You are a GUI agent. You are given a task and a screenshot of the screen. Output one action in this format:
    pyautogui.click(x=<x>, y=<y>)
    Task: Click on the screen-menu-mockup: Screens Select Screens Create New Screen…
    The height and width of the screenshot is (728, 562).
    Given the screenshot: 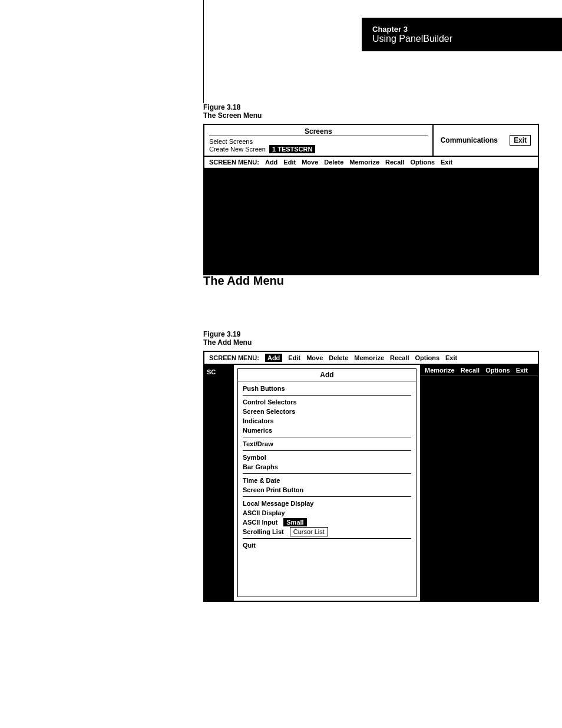 What is the action you would take?
    pyautogui.click(x=371, y=199)
    